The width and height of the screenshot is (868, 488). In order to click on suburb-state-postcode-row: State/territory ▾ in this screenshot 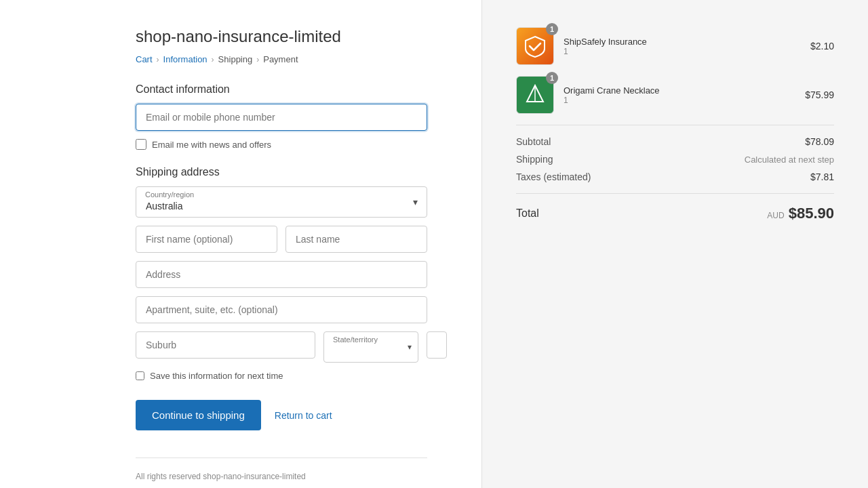, I will do `click(281, 347)`.